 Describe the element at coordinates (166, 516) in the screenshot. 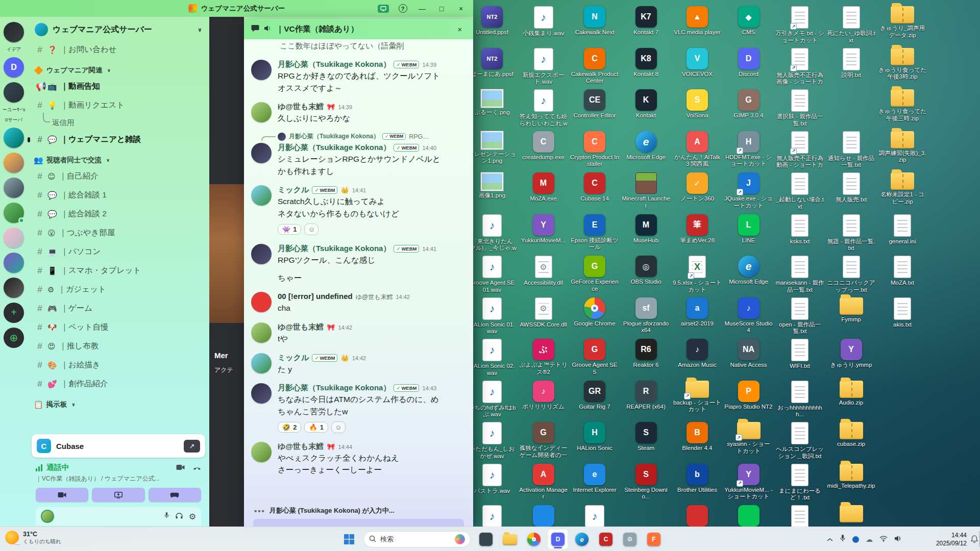

I see `mic-icon` at that location.